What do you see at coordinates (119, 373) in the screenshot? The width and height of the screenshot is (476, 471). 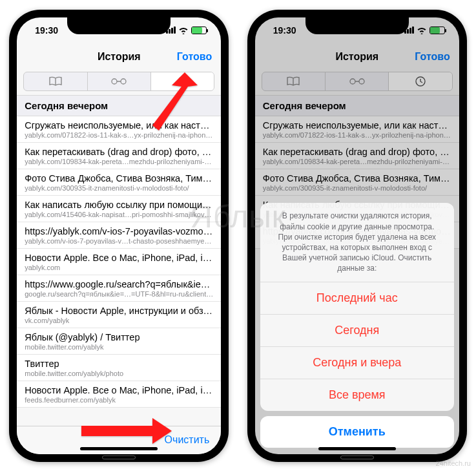 I see `history-row-url: mobile.twitter.com/yablyk/photo` at bounding box center [119, 373].